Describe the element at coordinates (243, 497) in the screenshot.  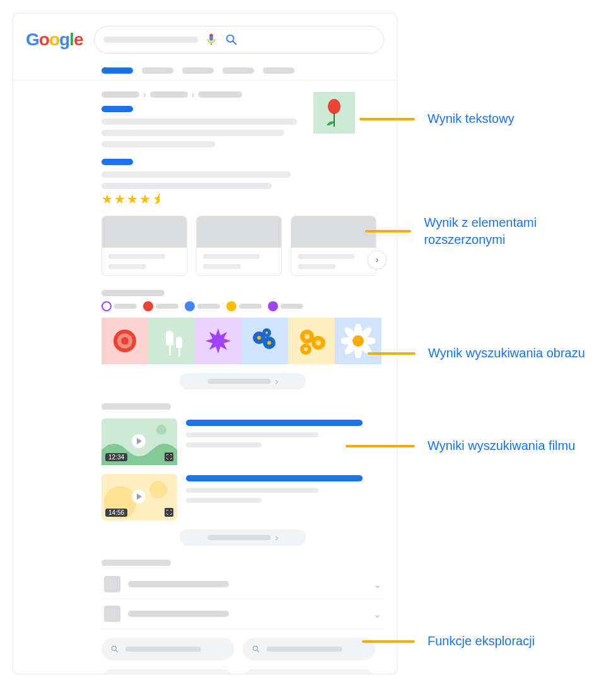
I see `video-result: 14:56 ⛶` at that location.